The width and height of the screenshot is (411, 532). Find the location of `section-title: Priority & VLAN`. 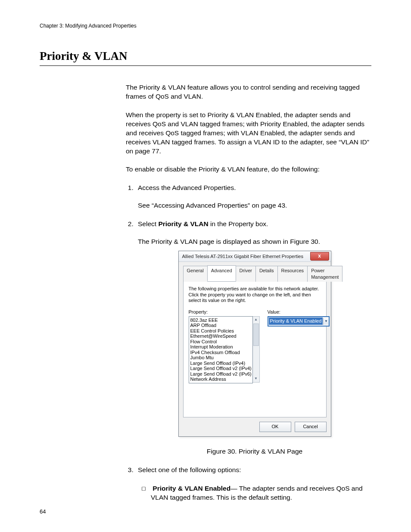

section-title: Priority & VLAN is located at coordinates (206, 58).